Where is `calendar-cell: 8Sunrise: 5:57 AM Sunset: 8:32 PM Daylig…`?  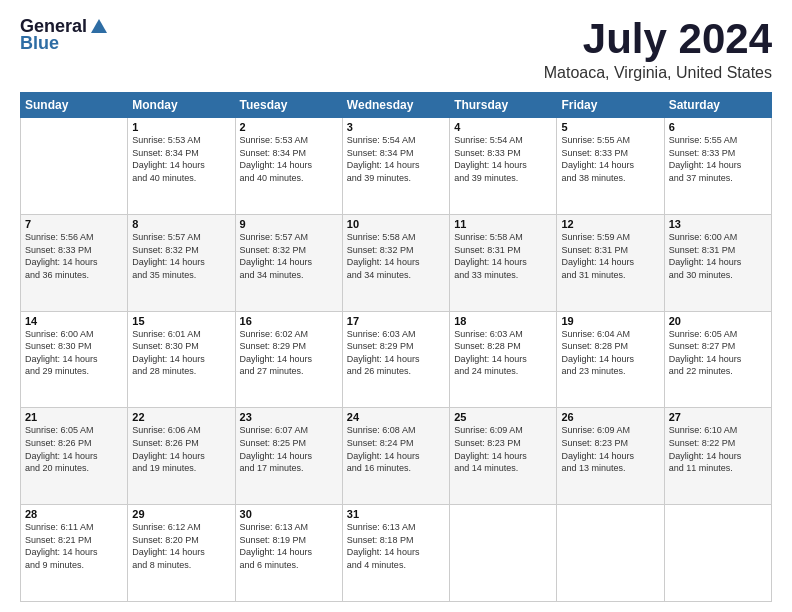
calendar-cell: 8Sunrise: 5:57 AM Sunset: 8:32 PM Daylig… is located at coordinates (182, 262).